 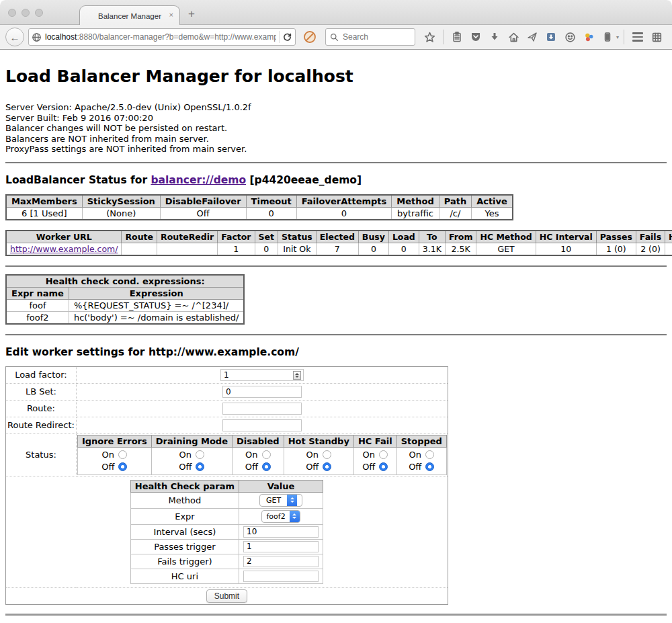 I want to click on balancer-demo-link: balancer://demo, so click(x=198, y=180).